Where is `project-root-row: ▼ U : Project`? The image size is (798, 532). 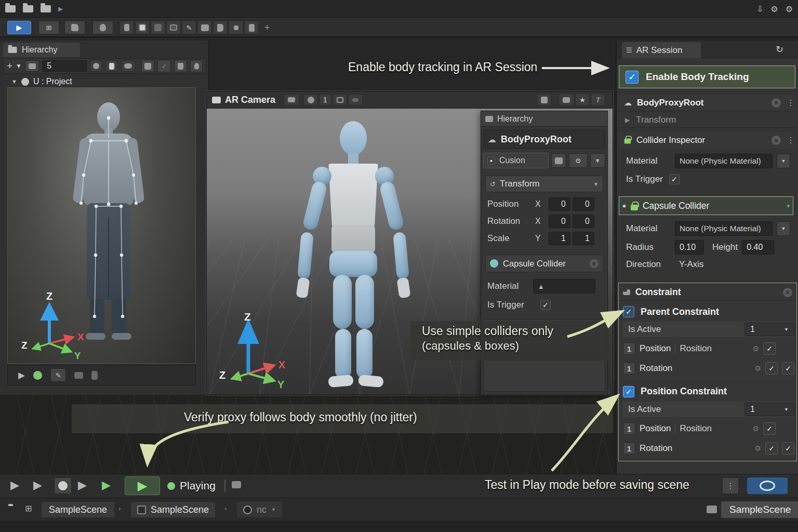 project-root-row: ▼ U : Project is located at coordinates (105, 82).